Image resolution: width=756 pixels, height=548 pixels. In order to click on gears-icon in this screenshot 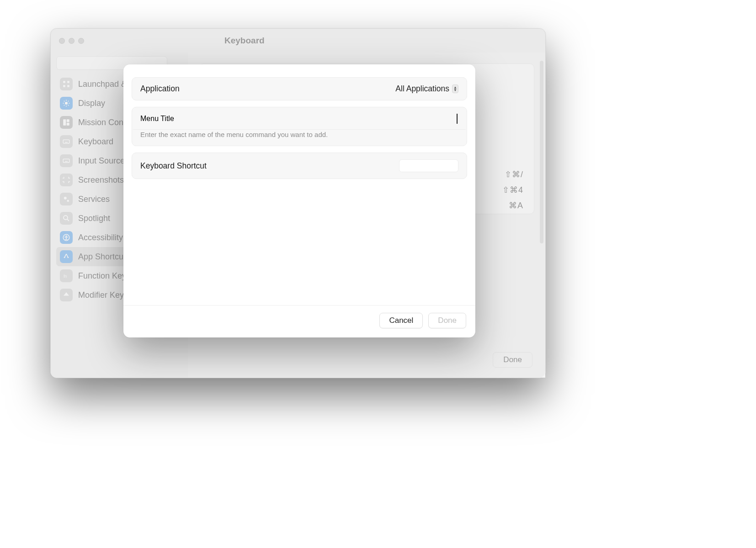, I will do `click(66, 199)`.